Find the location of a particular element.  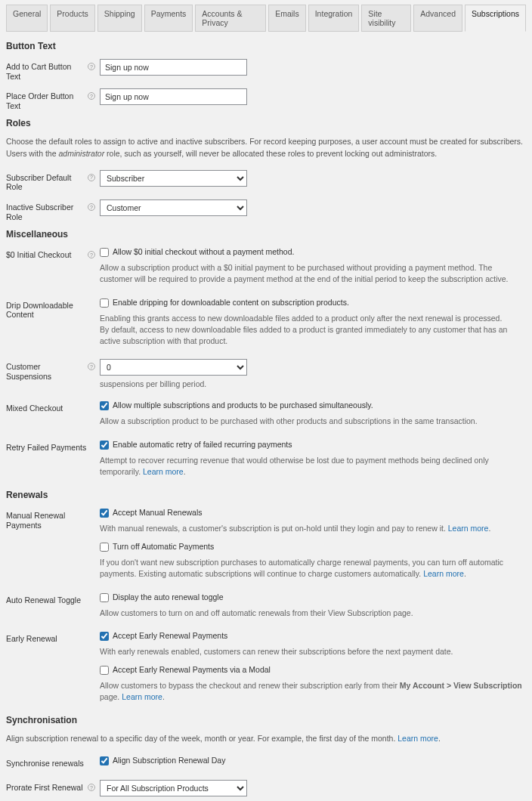

tab-advanced: Advanced is located at coordinates (438, 18).